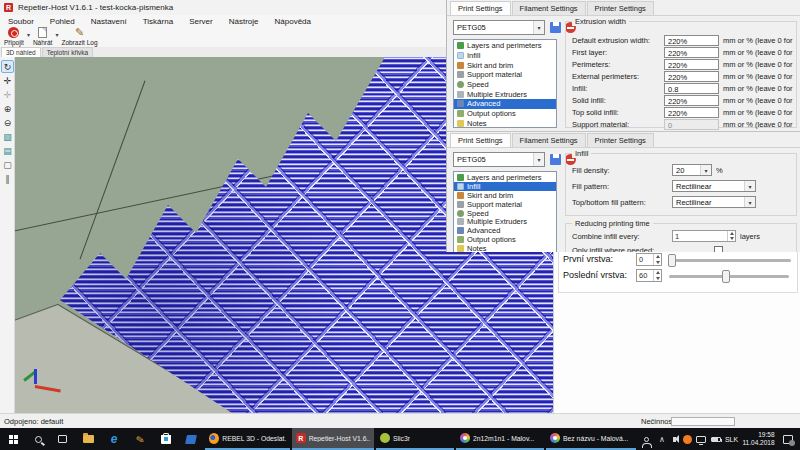  What do you see at coordinates (8, 122) in the screenshot?
I see `zoom-out-button: ⊖` at bounding box center [8, 122].